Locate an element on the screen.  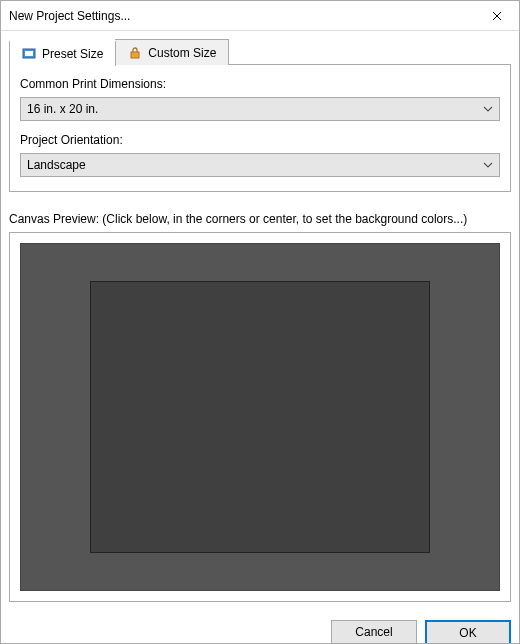
canvas-preview-label: Canvas Preview: (Click below, in the cor… is located at coordinates (260, 219).